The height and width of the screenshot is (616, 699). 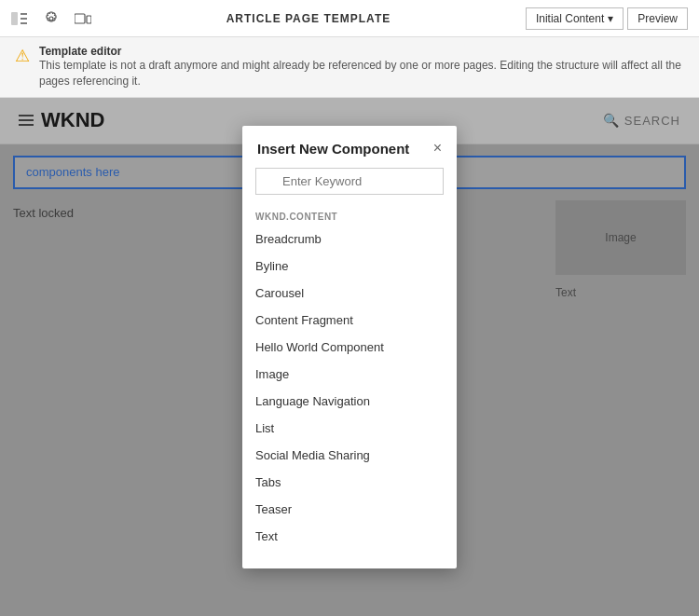 What do you see at coordinates (362, 67) in the screenshot?
I see `warning-content: Template editor This template is not a d…` at bounding box center [362, 67].